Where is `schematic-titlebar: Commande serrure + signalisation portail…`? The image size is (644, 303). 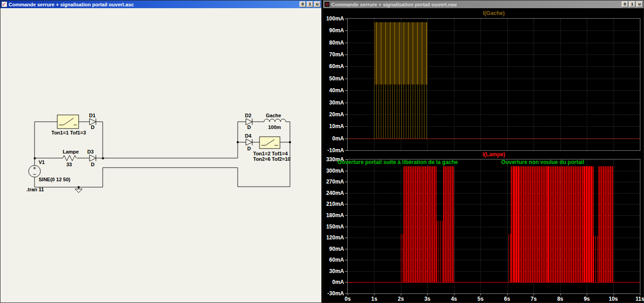 schematic-titlebar: Commande serrure + signalisation portail… is located at coordinates (161, 5).